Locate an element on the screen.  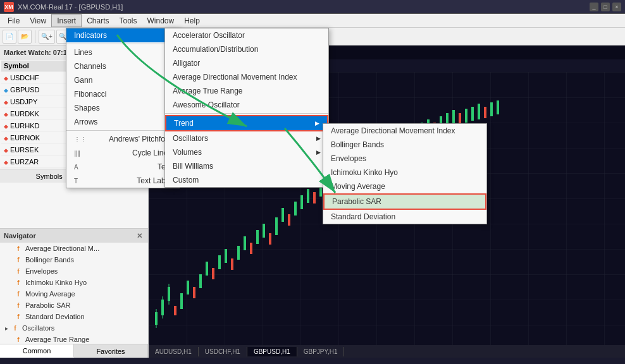
indicator-label: Parabolic SAR is located at coordinates (48, 305).